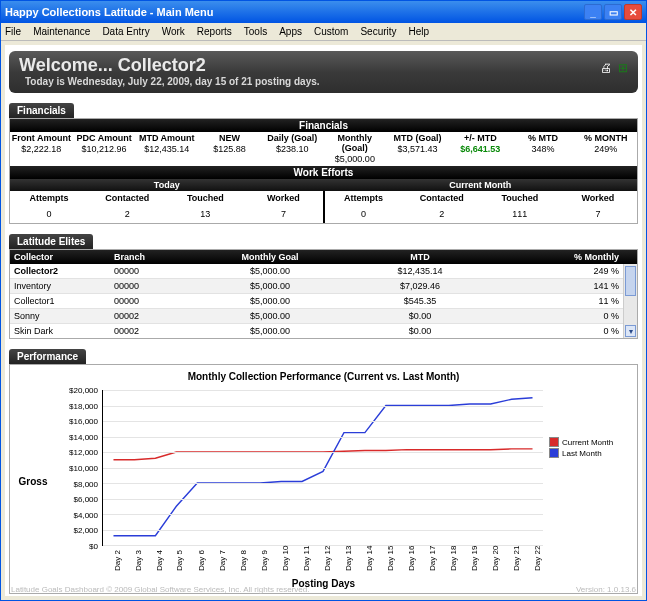 Image resolution: width=647 pixels, height=601 pixels. What do you see at coordinates (290, 32) in the screenshot?
I see `menu-apps: Apps` at bounding box center [290, 32].